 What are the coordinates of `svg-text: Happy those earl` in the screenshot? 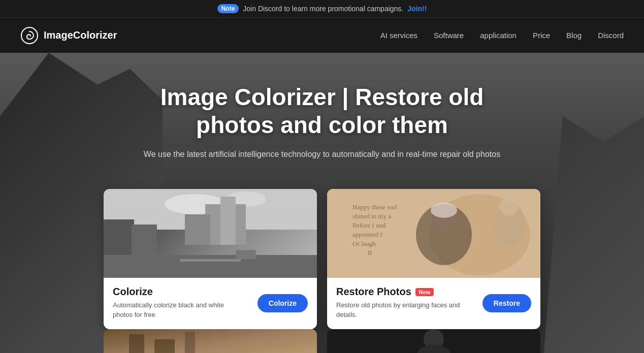 It's located at (375, 207).